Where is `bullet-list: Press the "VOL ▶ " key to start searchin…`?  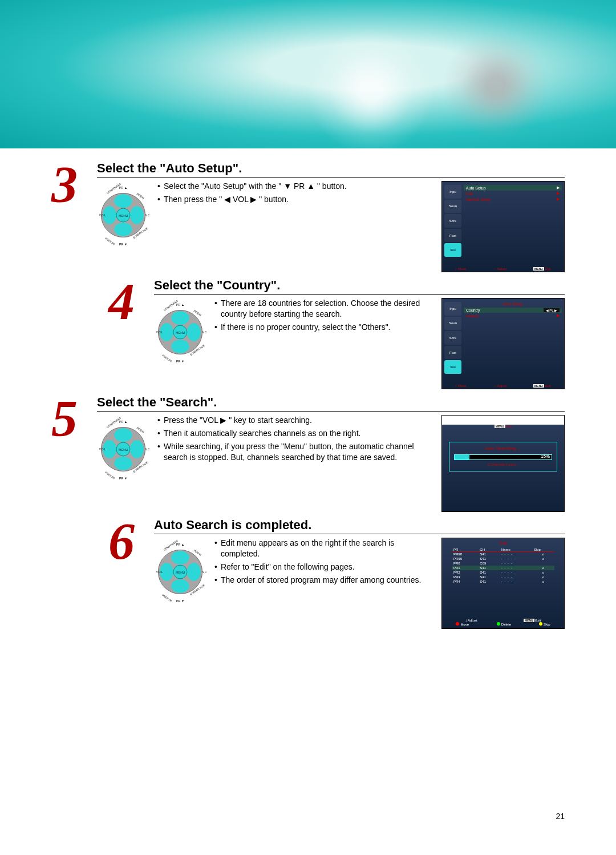 bullet-list: Press the "VOL ▶ " key to start searchin… is located at coordinates (295, 463).